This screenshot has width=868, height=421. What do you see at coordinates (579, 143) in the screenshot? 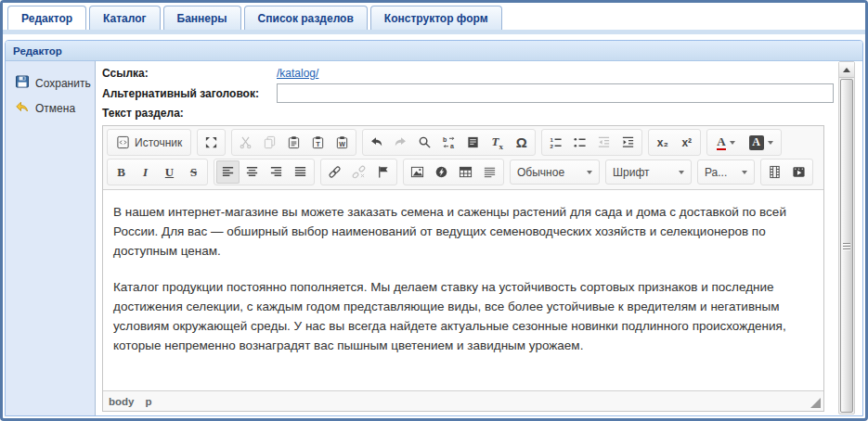
I see `bulleted-list-icon` at bounding box center [579, 143].